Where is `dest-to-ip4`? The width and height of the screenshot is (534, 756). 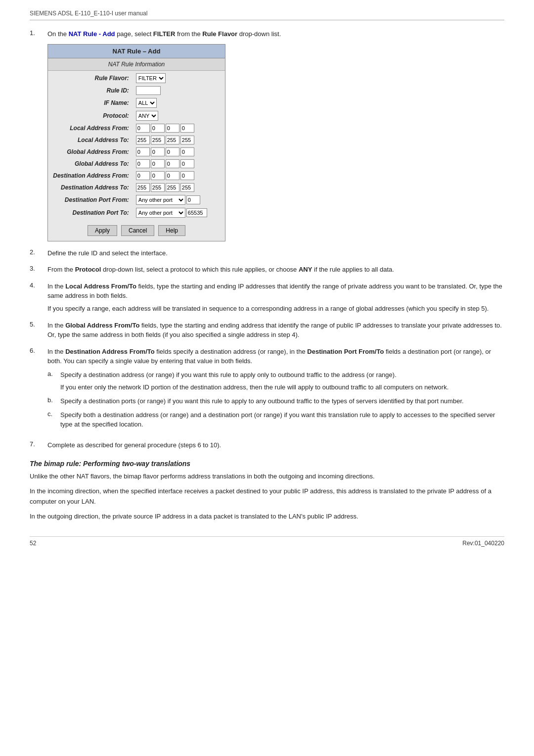
dest-to-ip4 is located at coordinates (187, 188).